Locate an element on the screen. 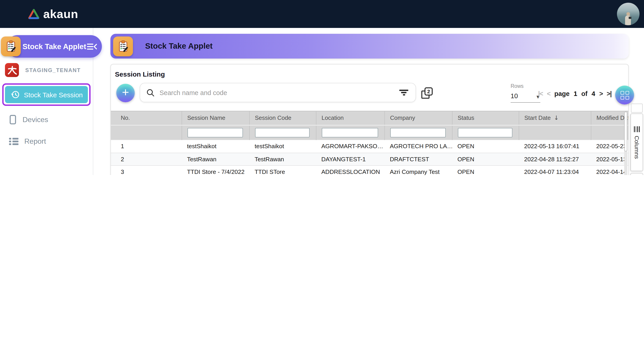 Image resolution: width=644 pixels, height=350 pixels. table-row: 3TTDI Store - 7/4/2022TTDI SToreADDRESSL… is located at coordinates (370, 170).